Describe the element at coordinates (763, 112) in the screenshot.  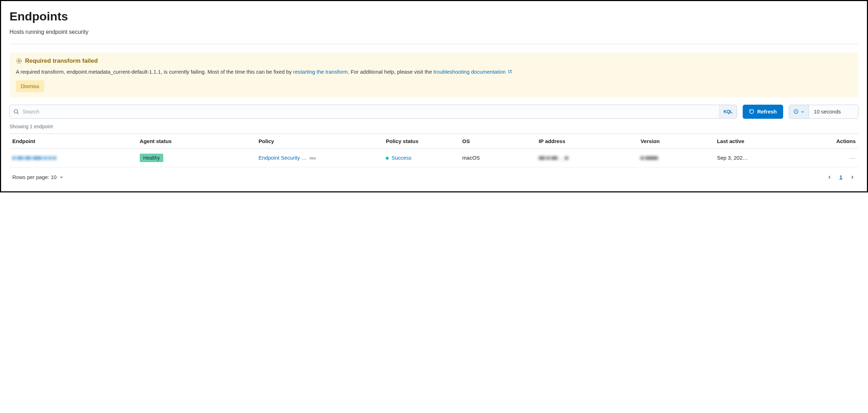
I see `refresh-button: Refresh` at that location.